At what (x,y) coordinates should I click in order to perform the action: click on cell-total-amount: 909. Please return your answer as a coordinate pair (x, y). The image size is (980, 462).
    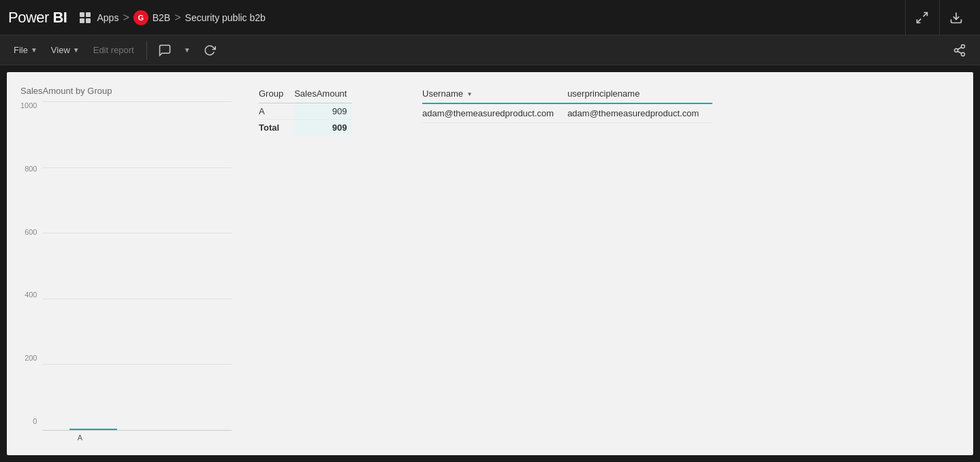
    Looking at the image, I should click on (323, 128).